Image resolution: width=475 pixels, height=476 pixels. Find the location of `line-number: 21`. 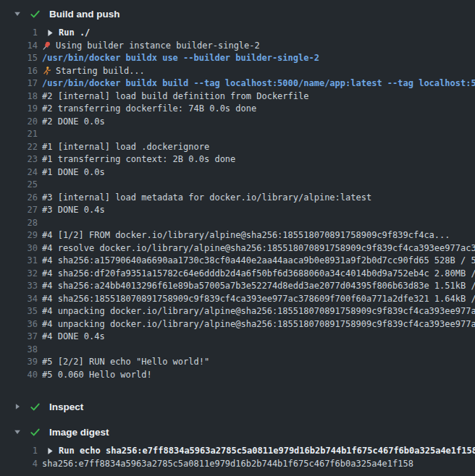

line-number: 21 is located at coordinates (19, 135).